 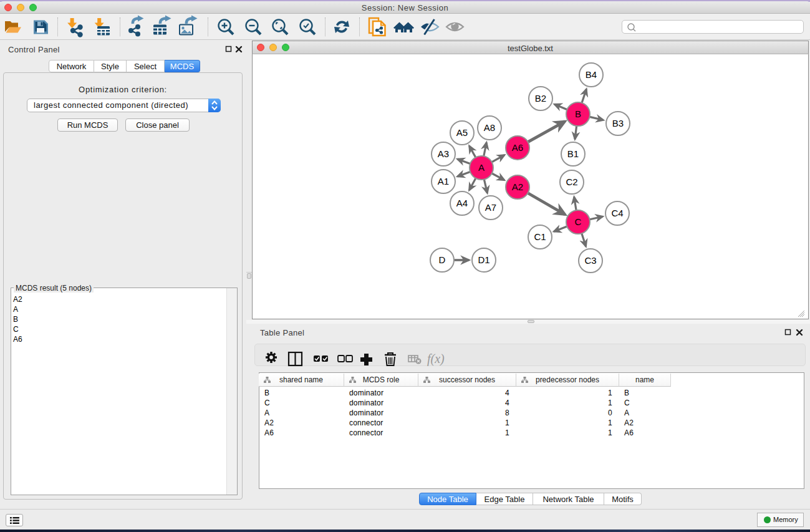 What do you see at coordinates (462, 203) in the screenshot?
I see `svg-text: A4` at bounding box center [462, 203].